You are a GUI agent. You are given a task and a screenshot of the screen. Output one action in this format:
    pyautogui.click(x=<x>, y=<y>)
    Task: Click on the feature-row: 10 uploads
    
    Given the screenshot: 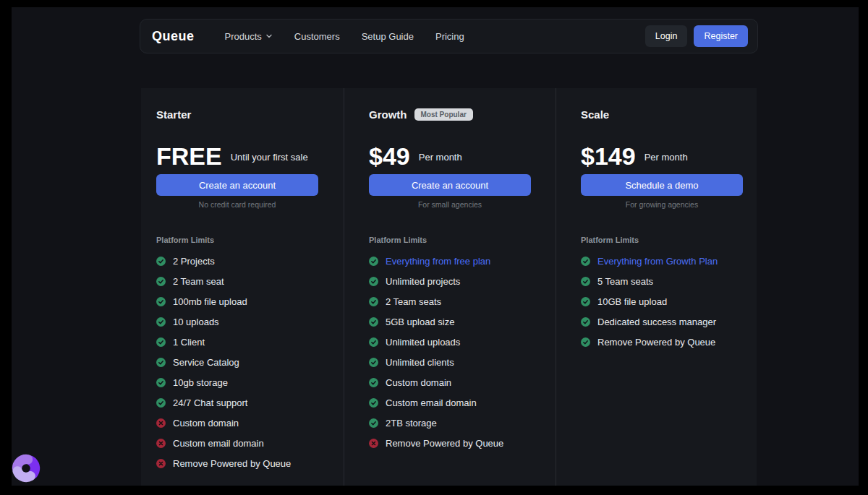 What is the action you would take?
    pyautogui.click(x=250, y=322)
    